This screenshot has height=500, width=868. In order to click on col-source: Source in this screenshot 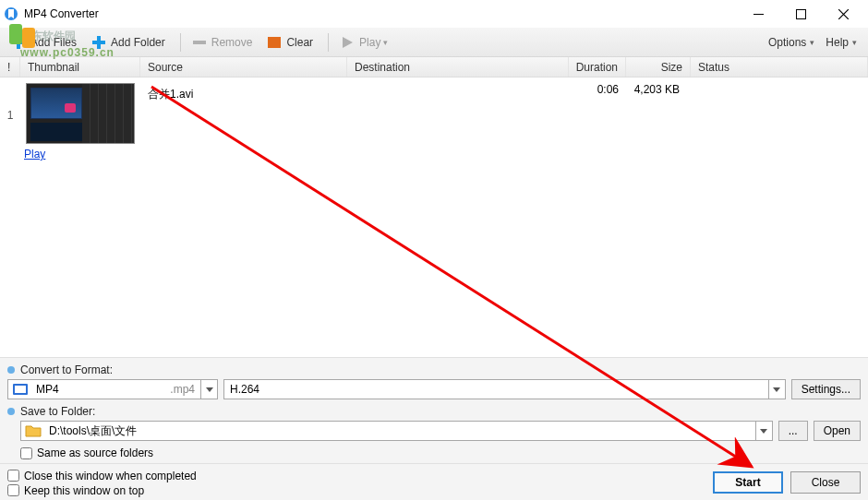, I will do `click(244, 66)`.